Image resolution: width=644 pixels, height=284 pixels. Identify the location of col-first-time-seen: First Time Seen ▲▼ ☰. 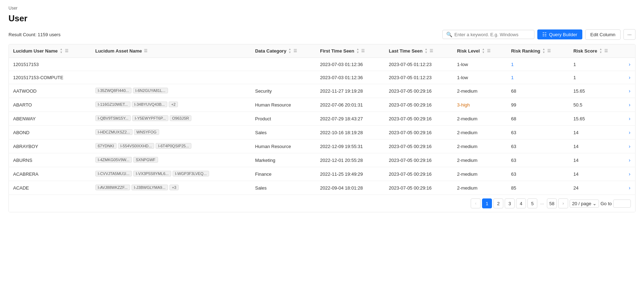
(350, 51).